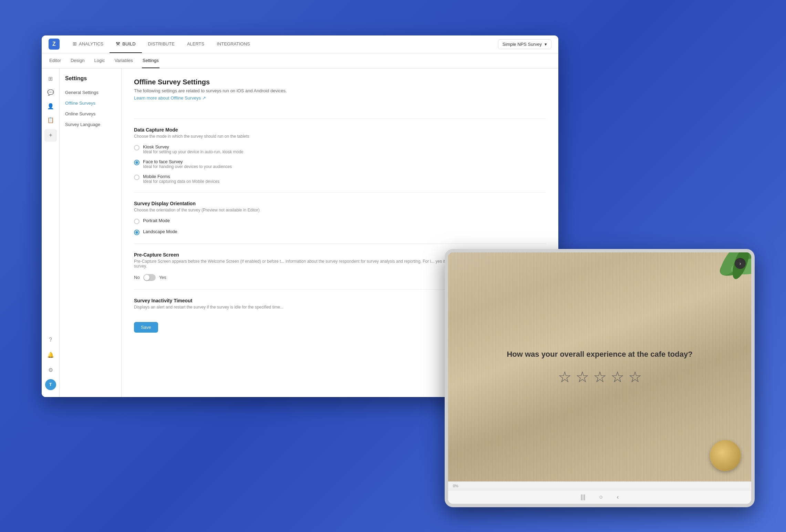  What do you see at coordinates (340, 179) in the screenshot?
I see `radio-mobile-forms: Mobile Forms Ideal for capturing data on…` at bounding box center [340, 179].